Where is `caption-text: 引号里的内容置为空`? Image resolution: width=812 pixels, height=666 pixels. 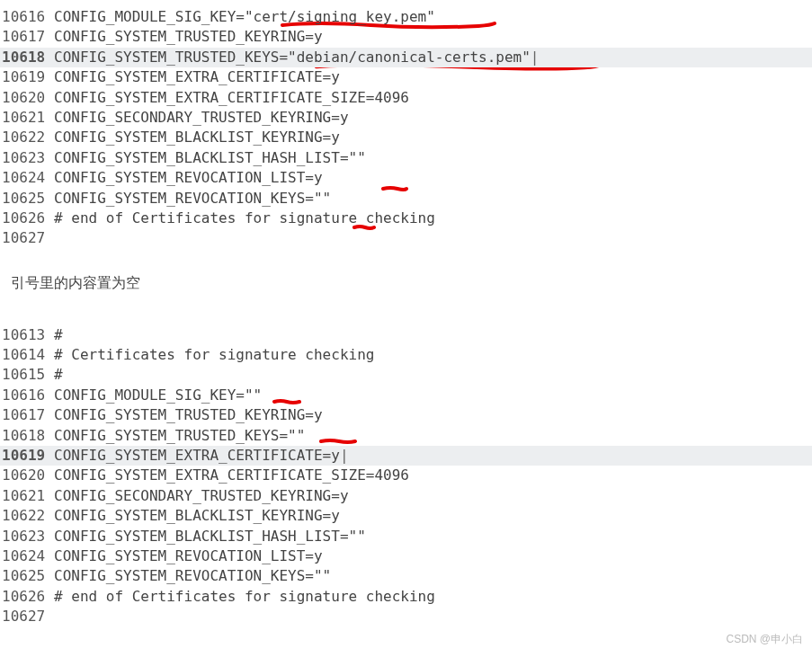
caption-text: 引号里的内容置为空 is located at coordinates (412, 284).